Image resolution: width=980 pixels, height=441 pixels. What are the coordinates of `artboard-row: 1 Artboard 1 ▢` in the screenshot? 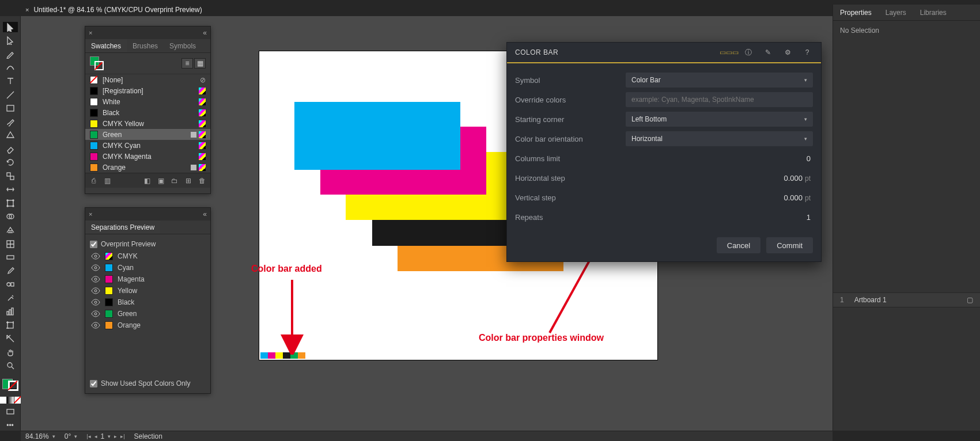 It's located at (907, 300).